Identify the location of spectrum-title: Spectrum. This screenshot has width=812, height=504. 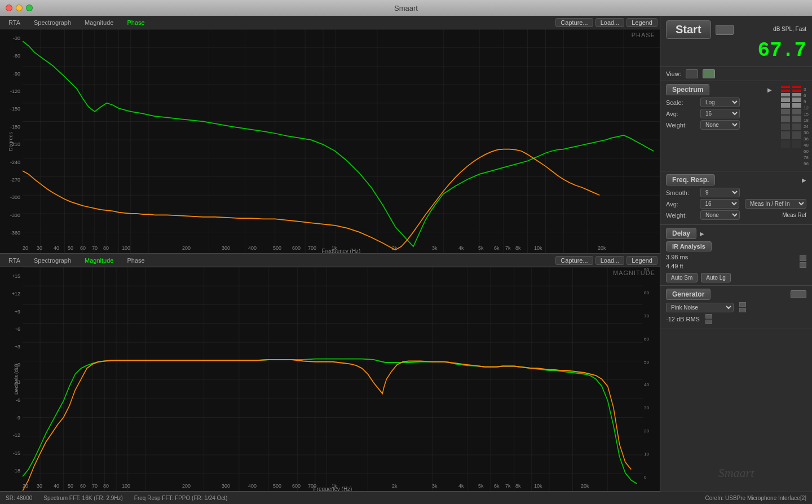
(688, 90).